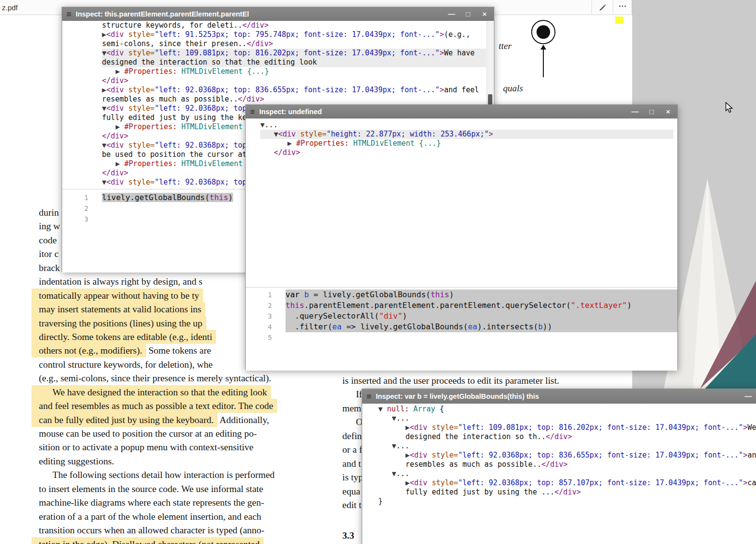  I want to click on line-number: 1, so click(259, 295).